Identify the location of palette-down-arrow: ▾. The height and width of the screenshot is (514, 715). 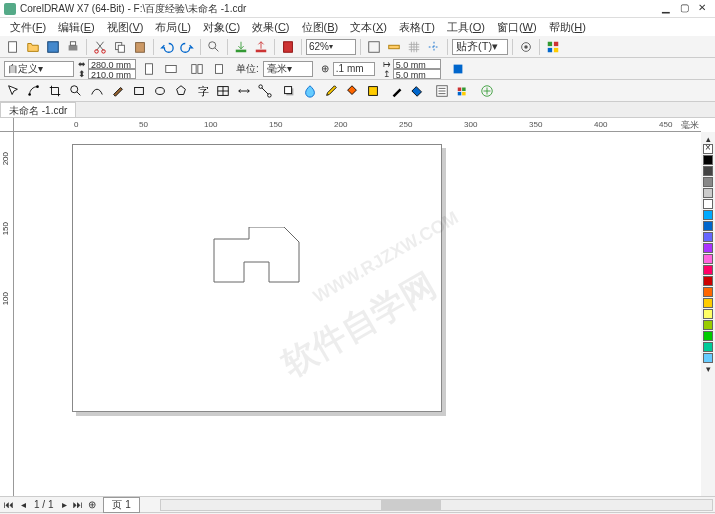
(708, 369).